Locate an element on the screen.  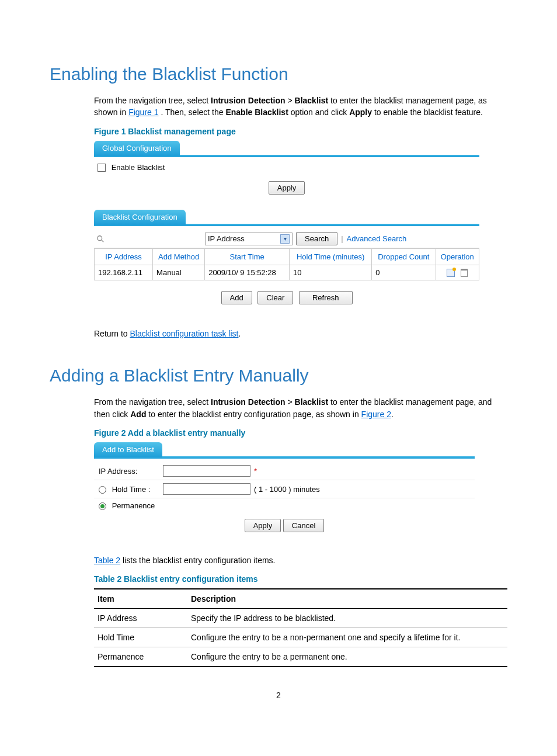
required-star-icon: * is located at coordinates (256, 471).